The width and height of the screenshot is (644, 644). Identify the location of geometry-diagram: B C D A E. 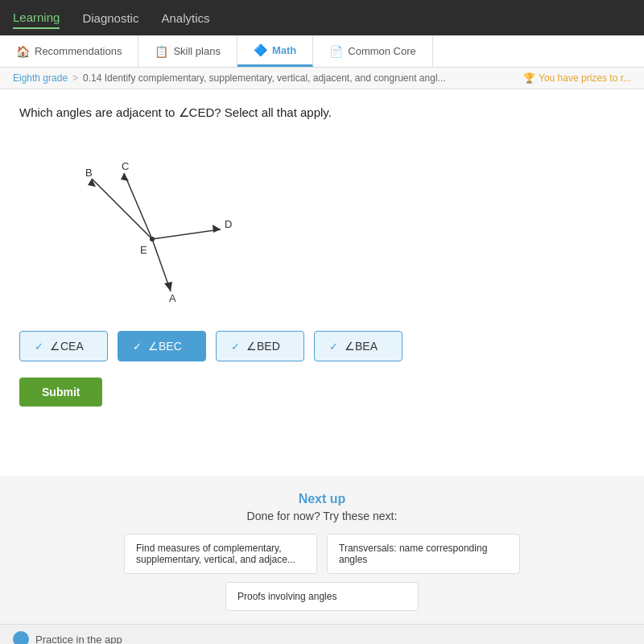
(140, 223).